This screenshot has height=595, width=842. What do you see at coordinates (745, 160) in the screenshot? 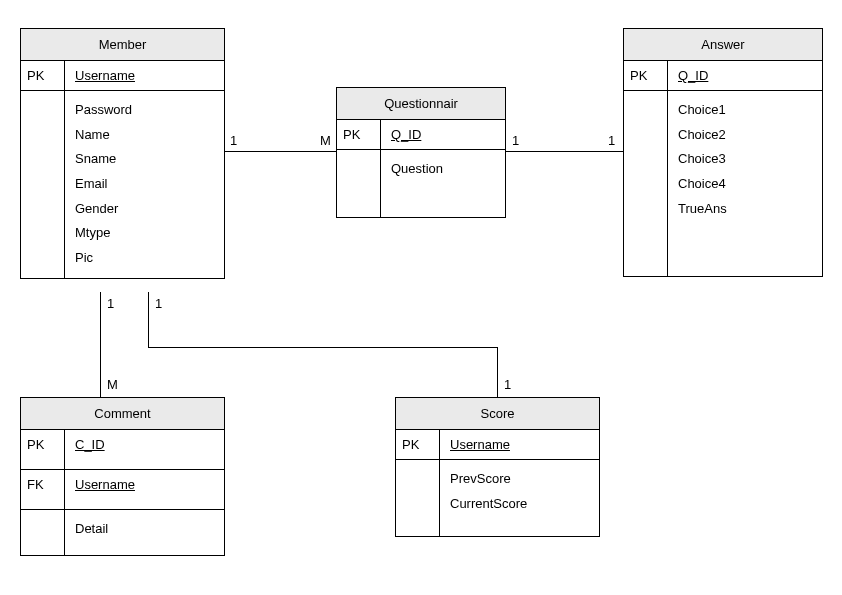
I see `attr: Choice3` at bounding box center [745, 160].